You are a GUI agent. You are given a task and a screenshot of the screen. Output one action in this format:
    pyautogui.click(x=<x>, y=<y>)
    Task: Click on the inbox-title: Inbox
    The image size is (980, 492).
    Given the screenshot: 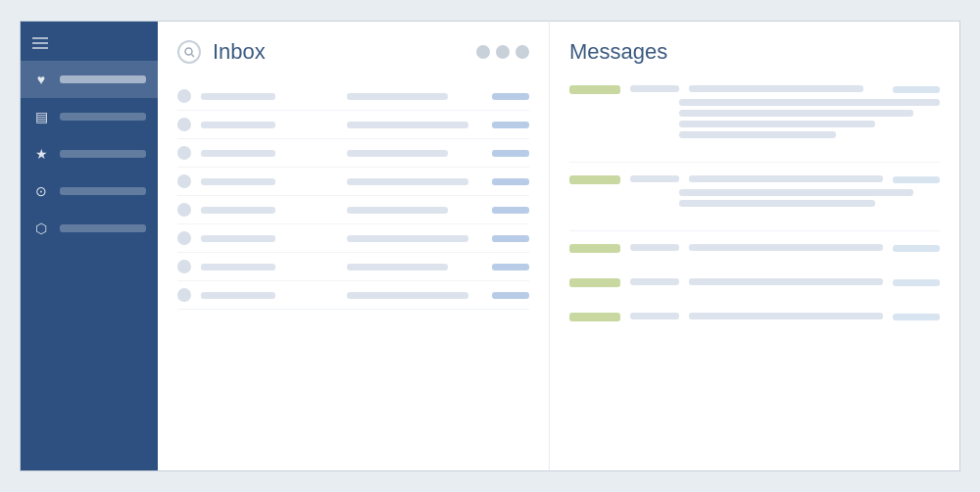 What is the action you would take?
    pyautogui.click(x=339, y=52)
    